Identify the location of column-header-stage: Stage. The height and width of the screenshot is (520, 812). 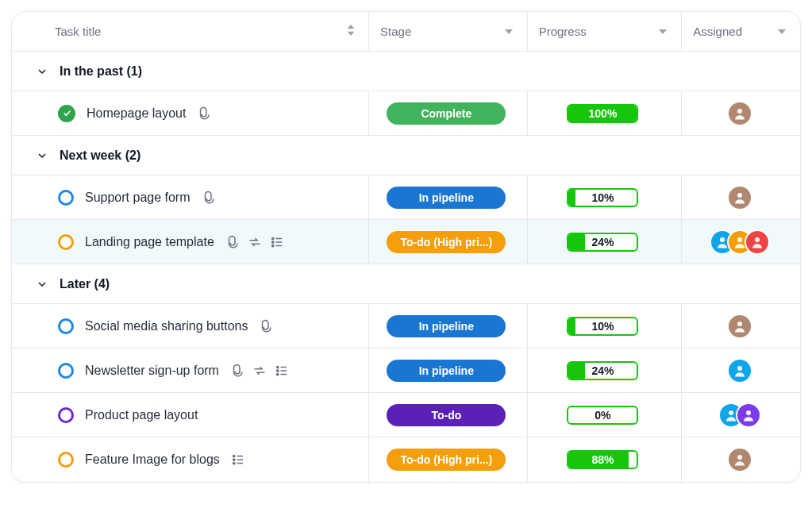
(448, 32).